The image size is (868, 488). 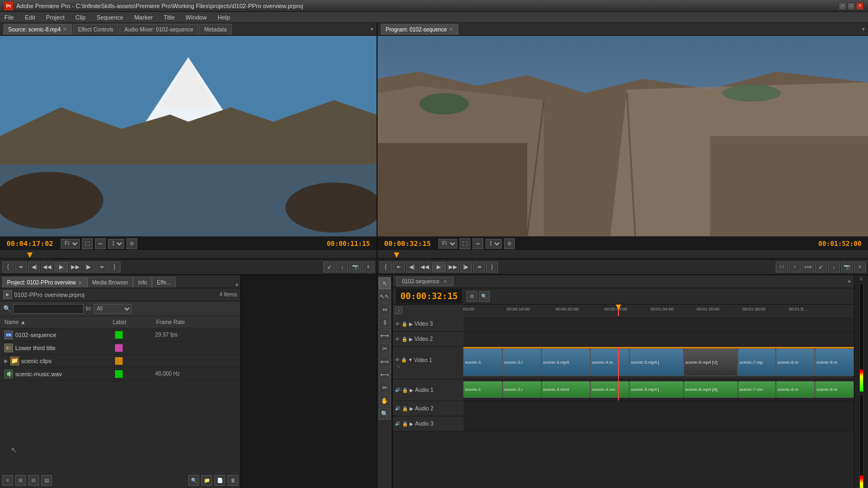 I want to click on source-fullscreen-btn: ⛶, so click(x=87, y=244).